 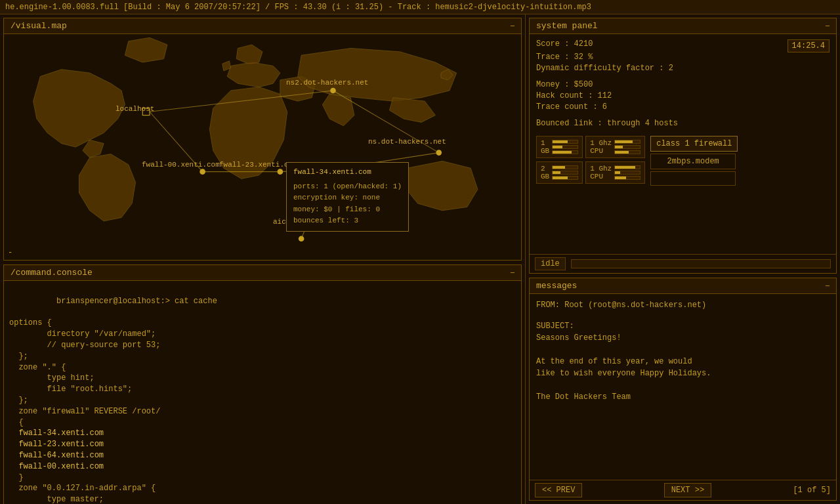 I want to click on msg-subject: SUBJECT:, so click(x=682, y=326).